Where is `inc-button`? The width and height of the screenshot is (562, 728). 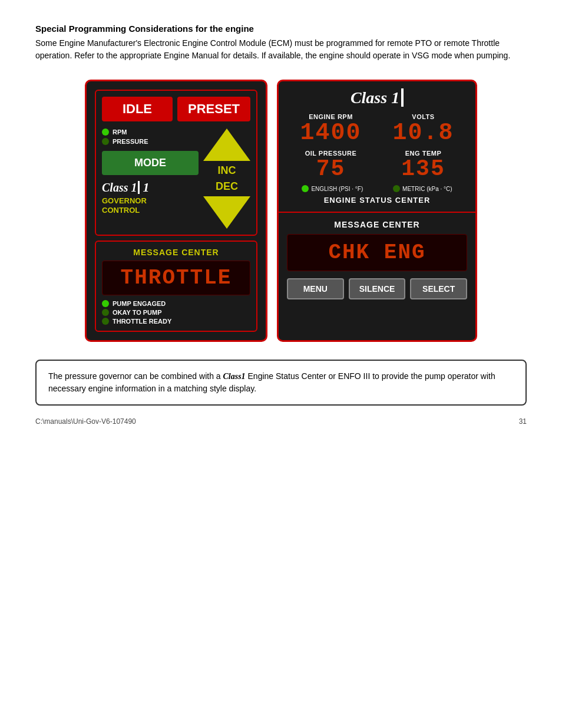 inc-button is located at coordinates (227, 145).